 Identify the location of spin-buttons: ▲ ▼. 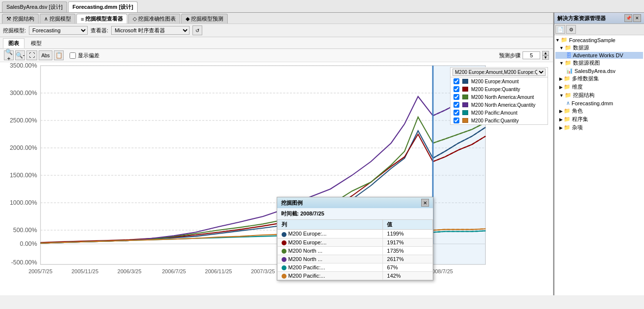
(546, 55).